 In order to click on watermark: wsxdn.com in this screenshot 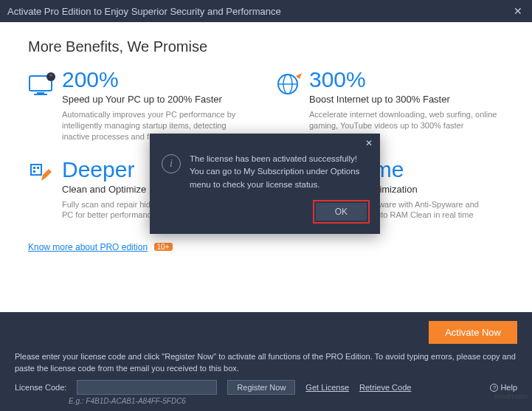, I will do `click(511, 396)`.